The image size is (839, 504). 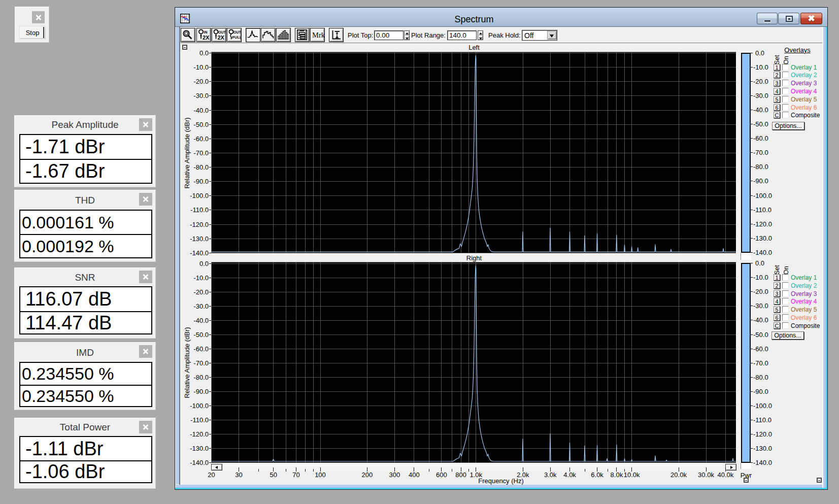 I want to click on svg-text: IN, so click(x=206, y=32).